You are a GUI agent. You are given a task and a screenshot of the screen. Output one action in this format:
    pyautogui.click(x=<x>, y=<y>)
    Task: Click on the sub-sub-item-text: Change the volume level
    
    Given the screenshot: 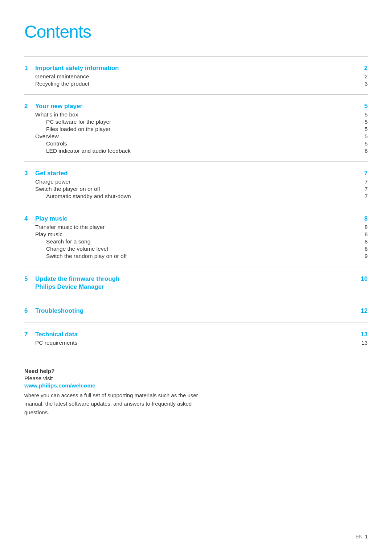 What is the action you would take?
    pyautogui.click(x=77, y=249)
    